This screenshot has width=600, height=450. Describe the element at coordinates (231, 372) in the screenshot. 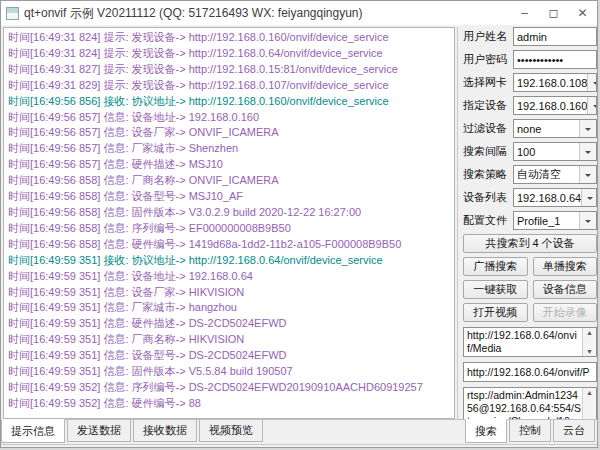

I see `log-line: 时间[16:49:59 351] 信息: 固件版本-> V5.5.84 buil…` at that location.